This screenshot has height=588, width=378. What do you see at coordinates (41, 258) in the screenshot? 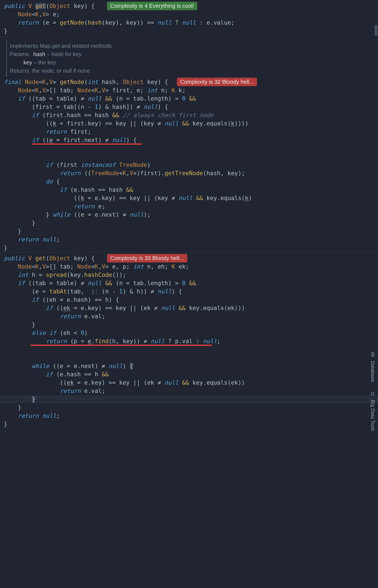
I see `method-get-2: get` at bounding box center [41, 258].